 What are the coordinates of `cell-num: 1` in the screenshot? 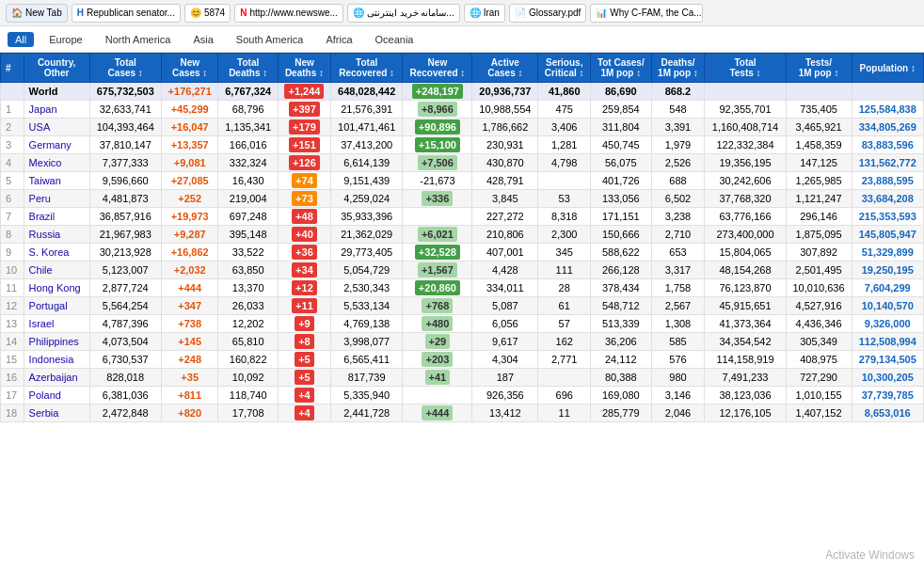 It's located at (13, 109).